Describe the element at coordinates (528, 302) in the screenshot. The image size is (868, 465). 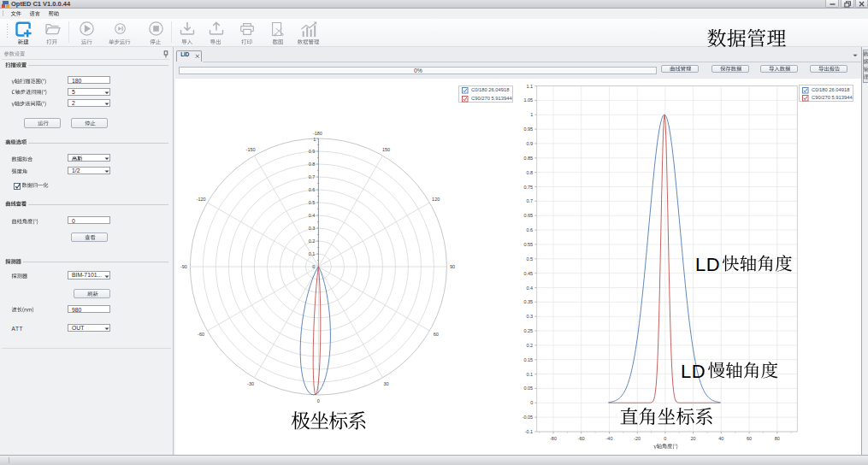
I see `svg-text: 0.35` at that location.